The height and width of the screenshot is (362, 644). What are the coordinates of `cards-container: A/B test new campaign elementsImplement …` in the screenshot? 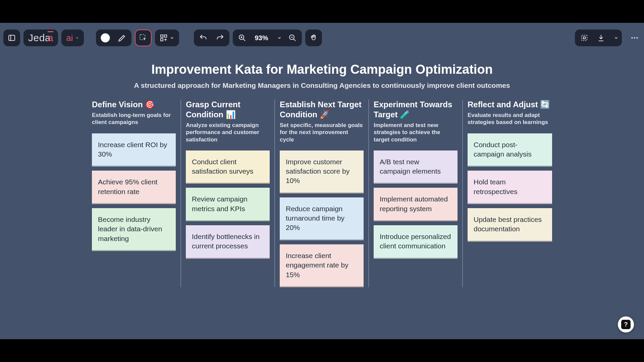 It's located at (416, 204).